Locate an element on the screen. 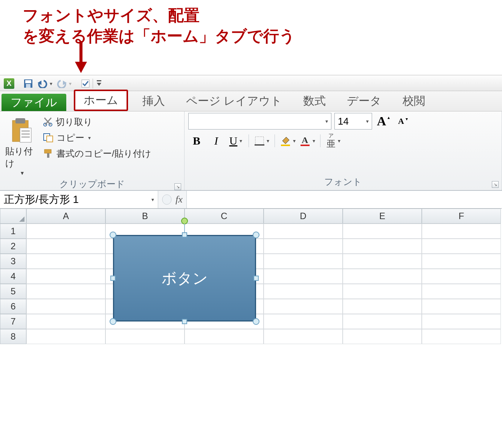  tab-insert: 挿入 is located at coordinates (154, 101).